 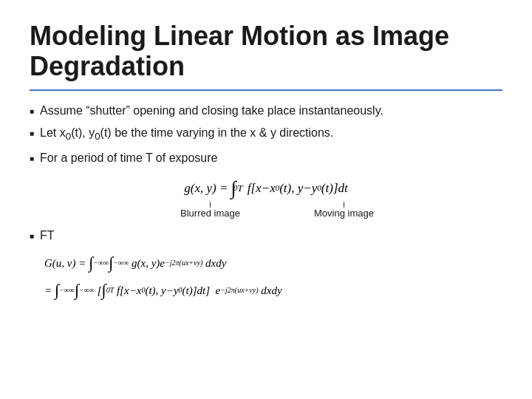 I want to click on title-line1: Modeling Linear Motion as Image, so click(x=239, y=35).